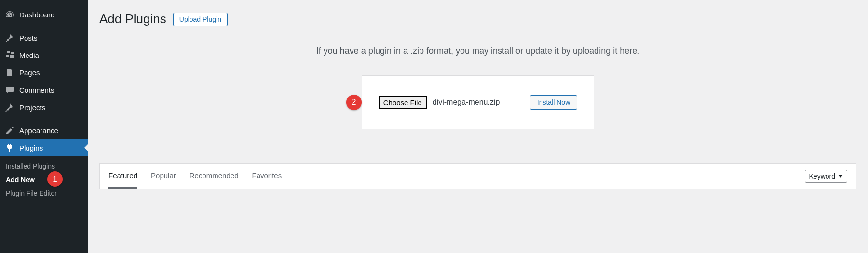 This screenshot has height=253, width=868. Describe the element at coordinates (32, 107) in the screenshot. I see `sidebar-label: Projects` at that location.